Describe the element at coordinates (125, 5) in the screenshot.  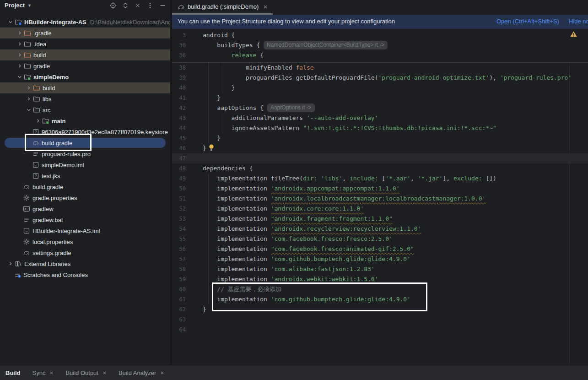
I see `expand-collapse-icon` at that location.